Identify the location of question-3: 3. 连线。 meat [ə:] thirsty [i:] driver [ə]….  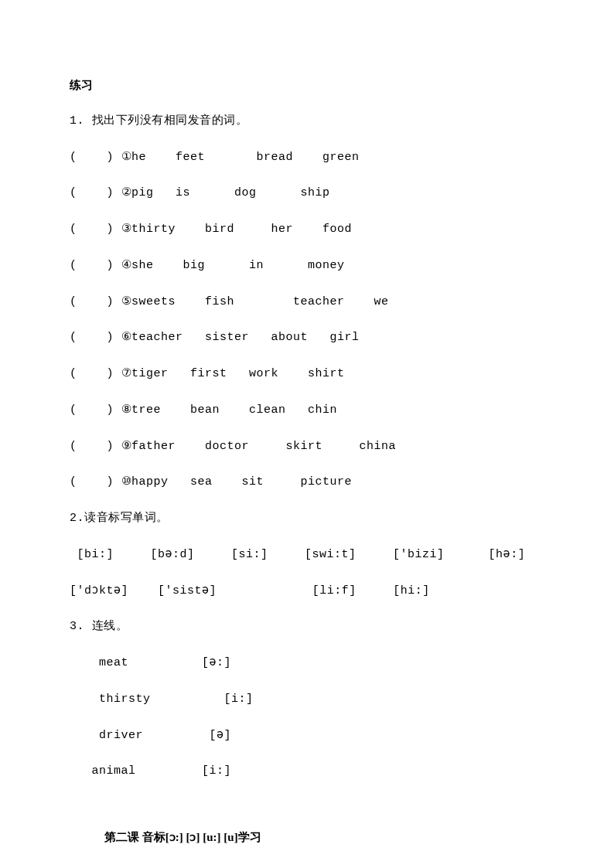
(307, 700).